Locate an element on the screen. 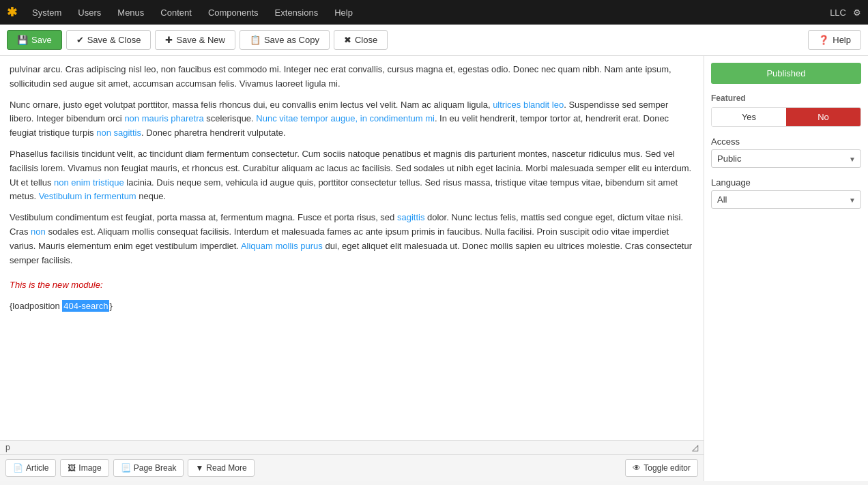 This screenshot has width=868, height=485. sidebar-access-section: Access Public Registered Special is located at coordinates (786, 152).